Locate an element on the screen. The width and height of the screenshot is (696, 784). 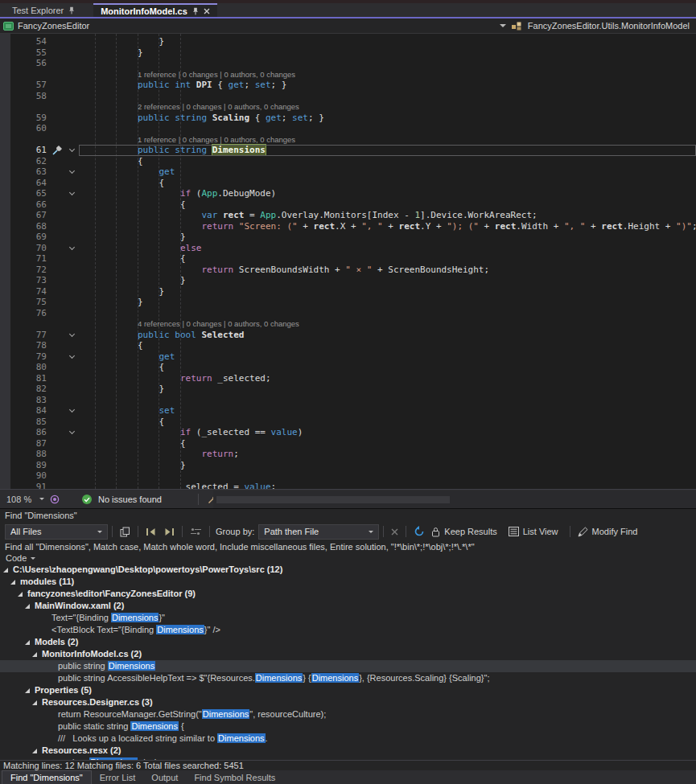
code-line: 75 } is located at coordinates (348, 302).